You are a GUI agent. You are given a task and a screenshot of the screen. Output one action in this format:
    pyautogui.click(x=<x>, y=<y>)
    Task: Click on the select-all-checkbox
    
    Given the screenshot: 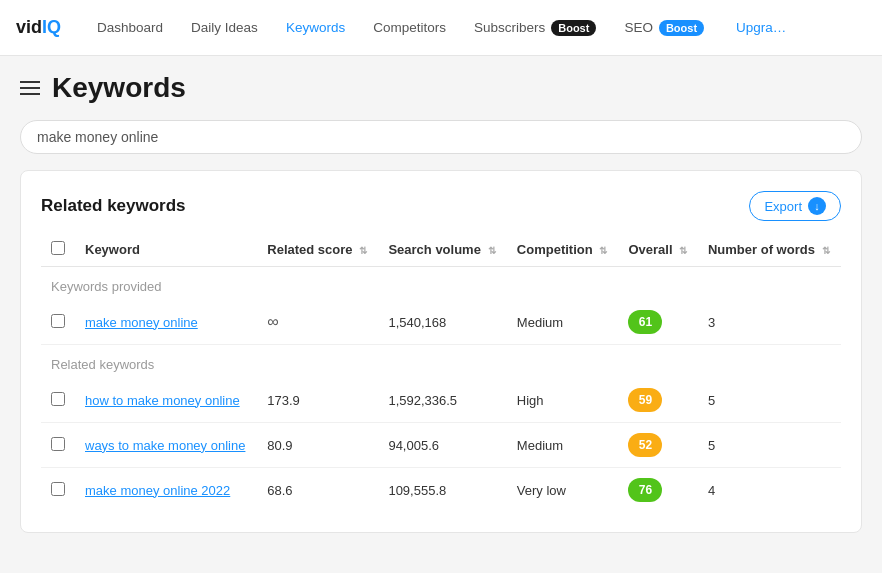 What is the action you would take?
    pyautogui.click(x=58, y=248)
    